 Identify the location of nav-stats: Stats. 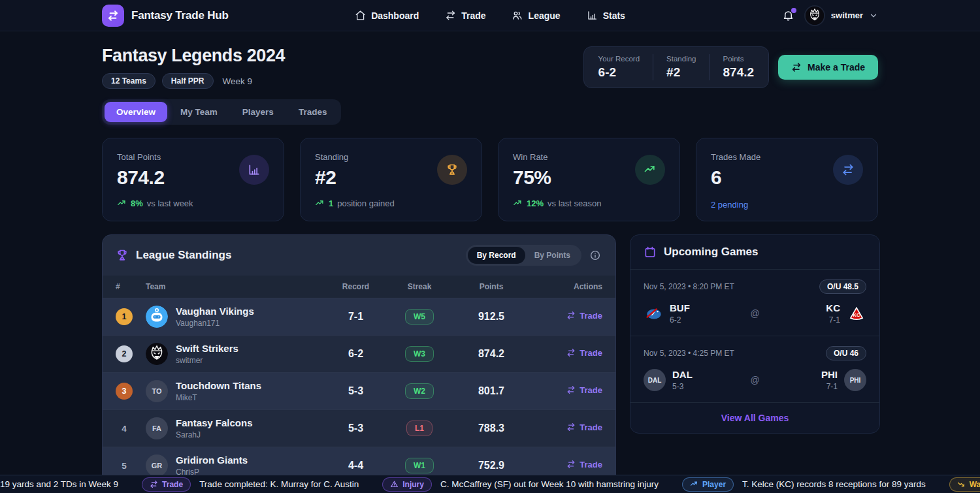
(606, 16).